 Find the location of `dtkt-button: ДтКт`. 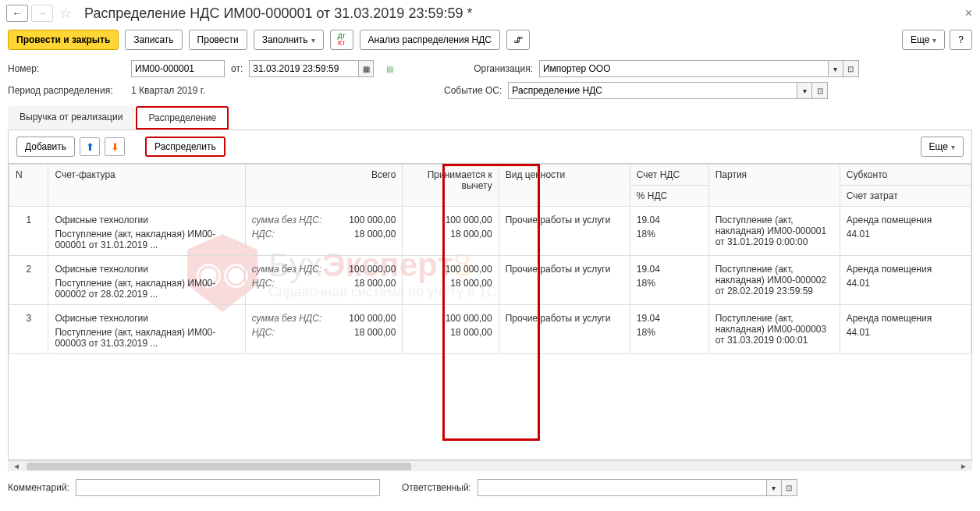

dtkt-button: ДтКт is located at coordinates (342, 40).